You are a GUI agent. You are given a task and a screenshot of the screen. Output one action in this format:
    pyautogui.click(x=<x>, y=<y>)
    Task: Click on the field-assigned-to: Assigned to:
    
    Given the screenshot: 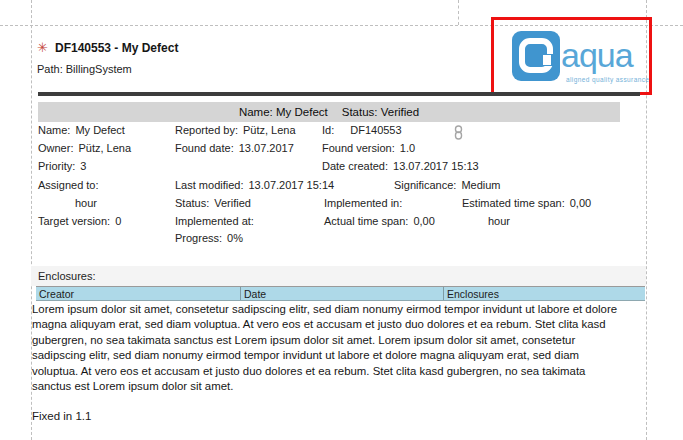 What is the action you would take?
    pyautogui.click(x=68, y=185)
    